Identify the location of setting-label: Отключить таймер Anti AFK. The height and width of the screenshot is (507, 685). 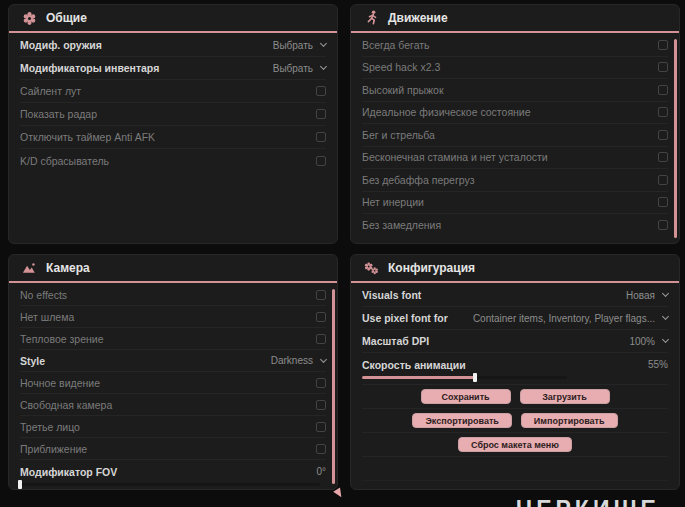
(88, 137).